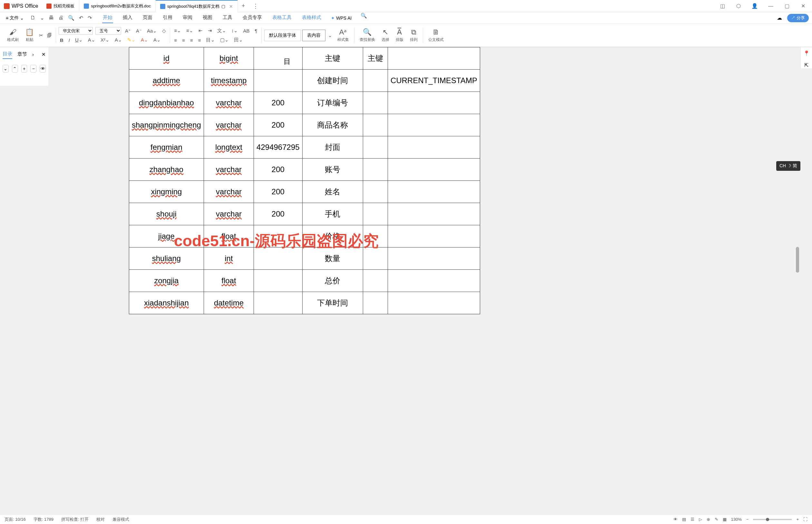  What do you see at coordinates (282, 18) in the screenshot?
I see `menu-tab-table-tools: 表格工具` at bounding box center [282, 18].